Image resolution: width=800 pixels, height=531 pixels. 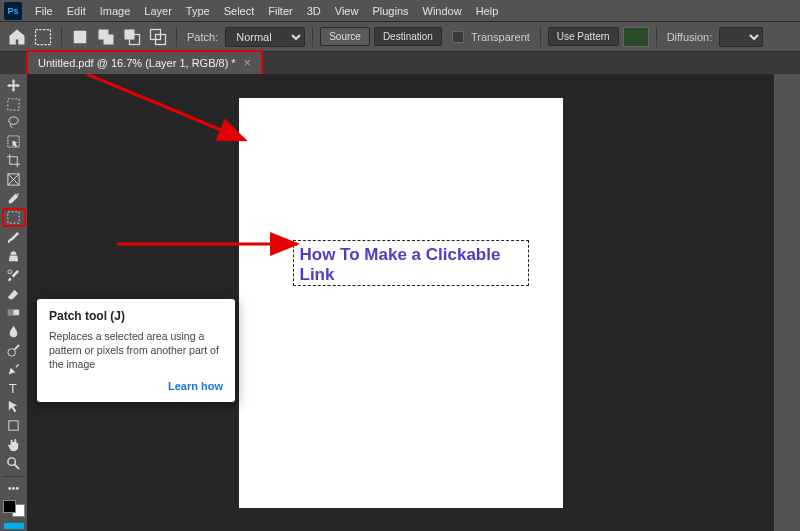 What do you see at coordinates (458, 37) in the screenshot?
I see `transparent-checkbox` at bounding box center [458, 37].